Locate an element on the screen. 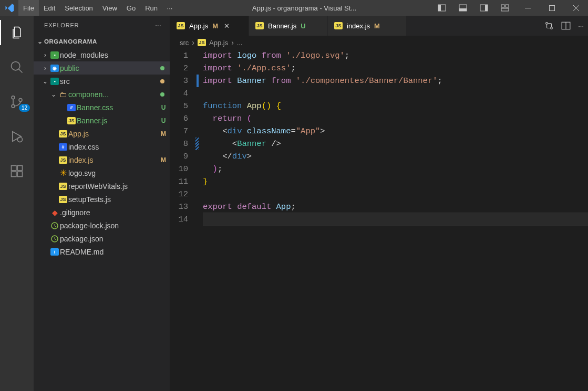 This screenshot has height=391, width=588. tree-item-label: package.json is located at coordinates (115, 239).